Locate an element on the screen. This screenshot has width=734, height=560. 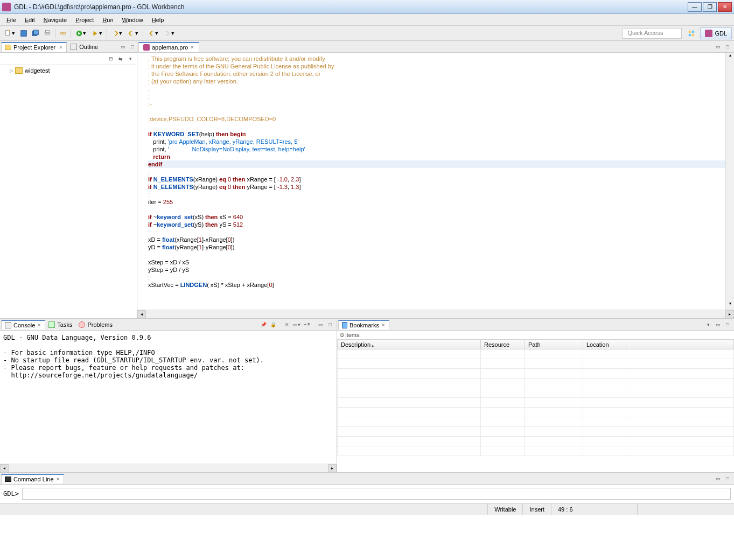
col-description: Description is located at coordinates (409, 345).